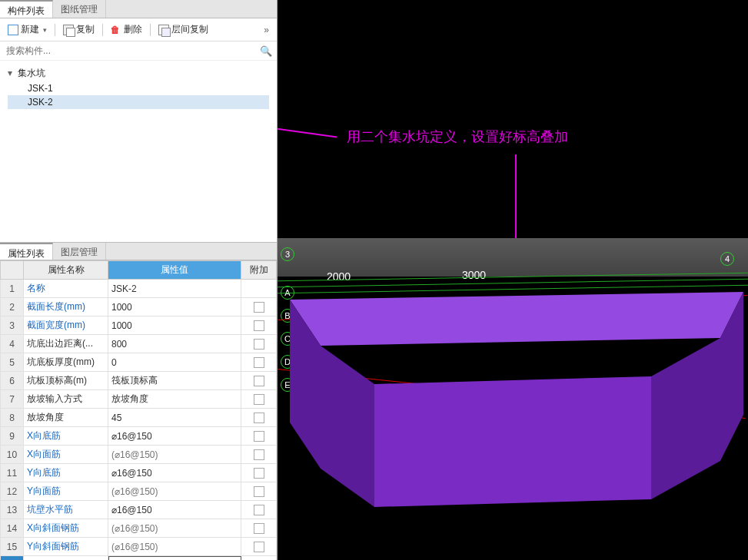 The height and width of the screenshot is (560, 748). I want to click on table-row: 7放坡输入方式放坡角度, so click(138, 399).